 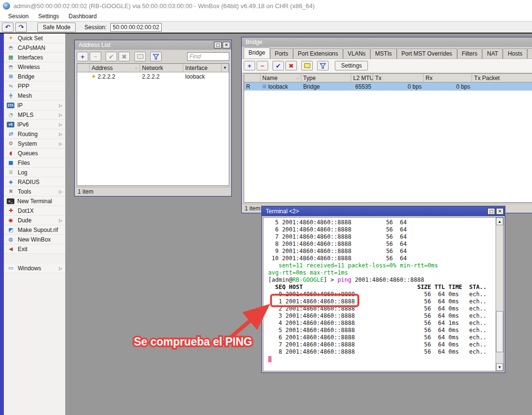 I want to click on column-name: Name△, so click(x=281, y=78).